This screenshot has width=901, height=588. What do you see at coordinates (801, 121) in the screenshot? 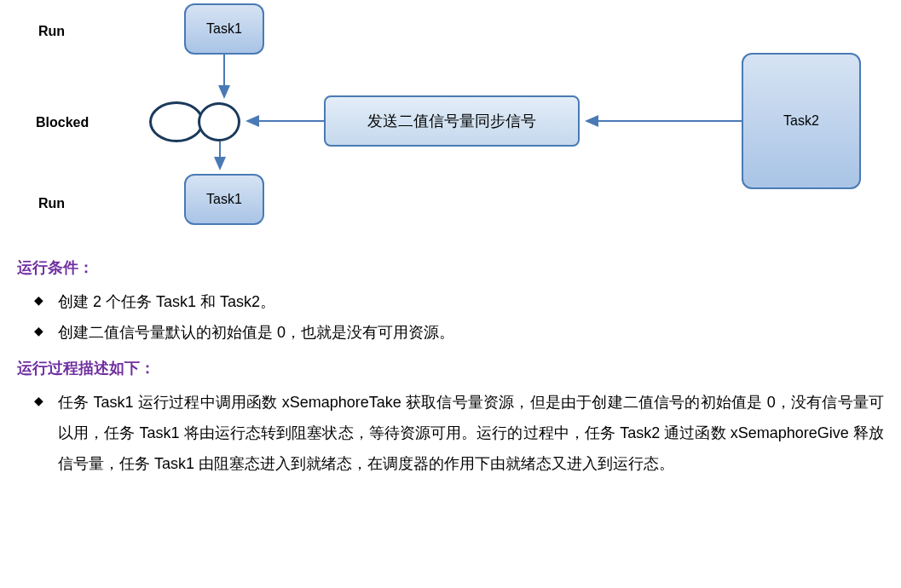
I see `task2-box: Task2` at bounding box center [801, 121].